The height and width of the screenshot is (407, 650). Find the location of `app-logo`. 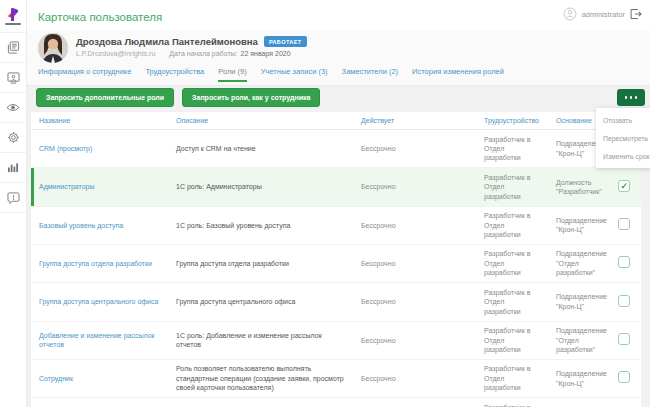

app-logo is located at coordinates (13, 16).